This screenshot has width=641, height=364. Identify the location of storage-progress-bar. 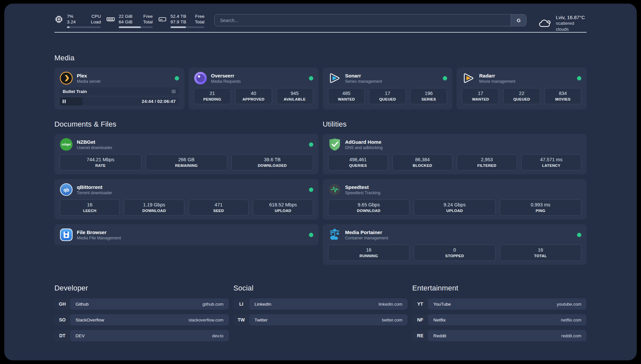
(187, 27).